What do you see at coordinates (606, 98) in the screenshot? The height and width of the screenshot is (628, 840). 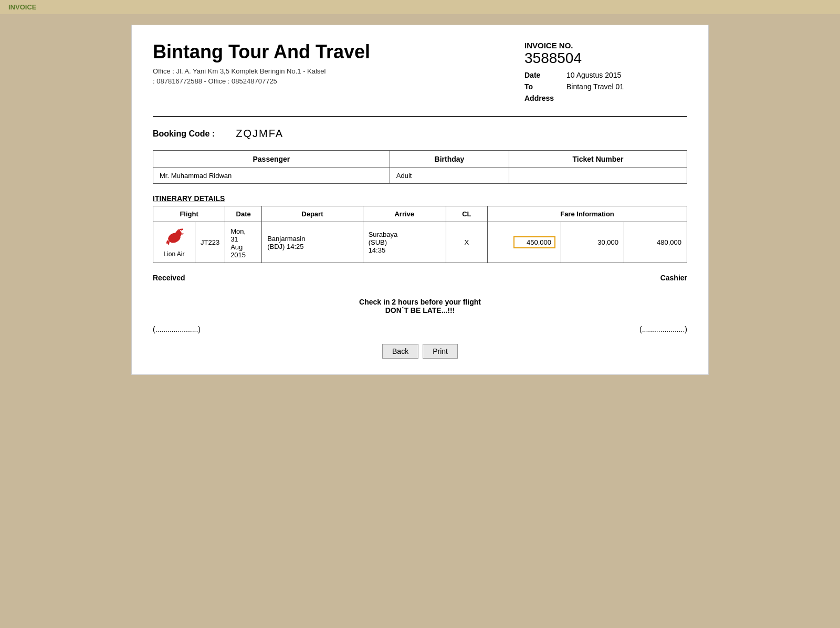 I see `invoice-address-row: Address` at bounding box center [606, 98].